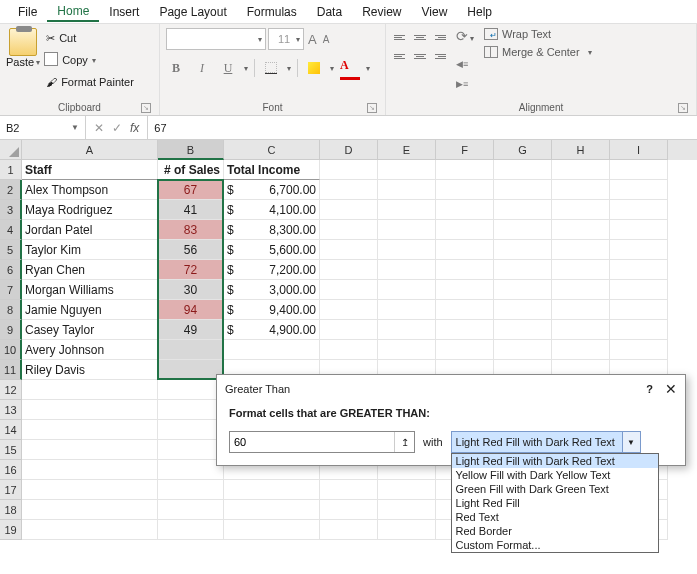  I want to click on col-header-G: G, so click(523, 150).